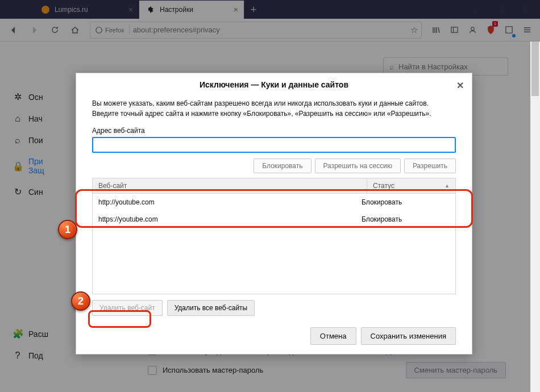  What do you see at coordinates (274, 145) in the screenshot?
I see `website-address-input` at bounding box center [274, 145].